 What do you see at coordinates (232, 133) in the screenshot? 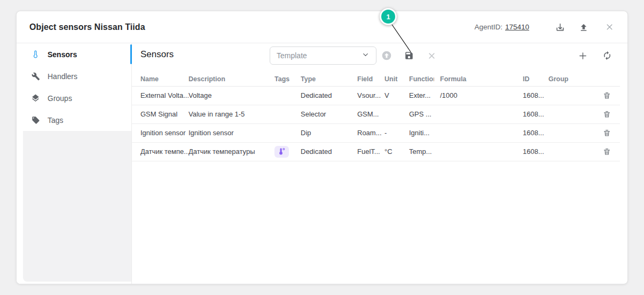
I see `cell-description: Ignition sensor` at bounding box center [232, 133].